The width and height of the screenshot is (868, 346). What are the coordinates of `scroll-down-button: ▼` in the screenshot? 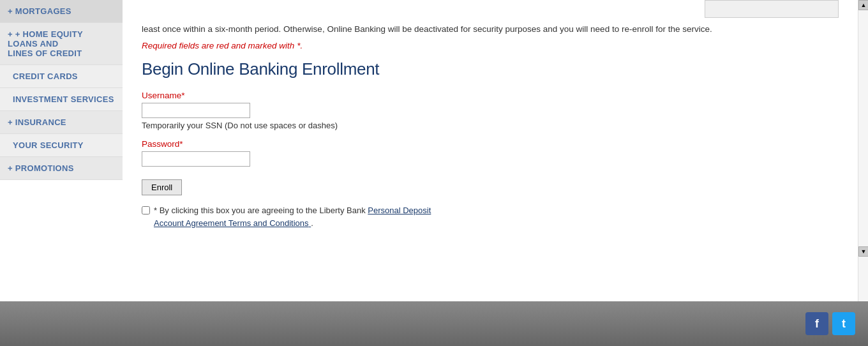 It's located at (863, 252).